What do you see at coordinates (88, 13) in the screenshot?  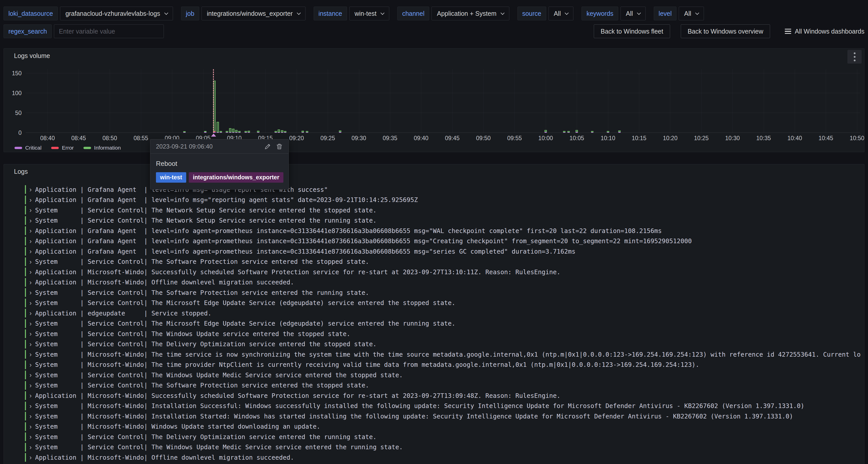 I see `template-variable: loki_datasource grafanacloud-vzhuravlevl…` at bounding box center [88, 13].